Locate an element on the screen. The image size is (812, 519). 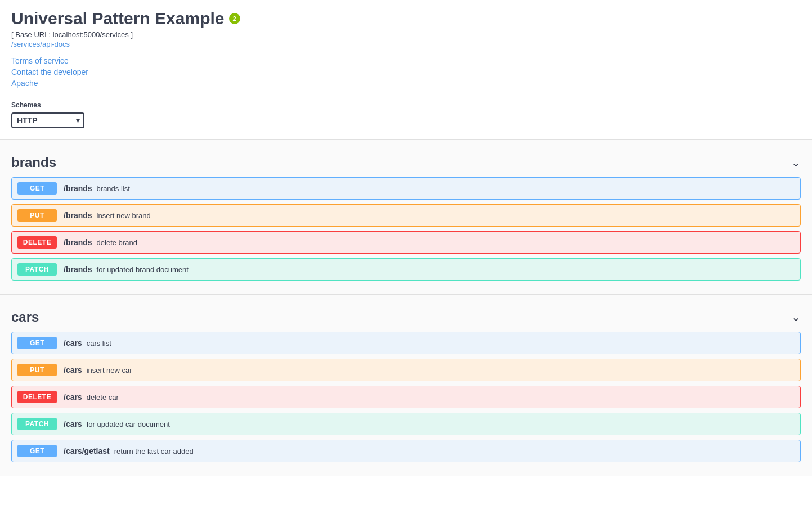
brands-delete-endpoint: DELETE /brands delete brand is located at coordinates (406, 242).